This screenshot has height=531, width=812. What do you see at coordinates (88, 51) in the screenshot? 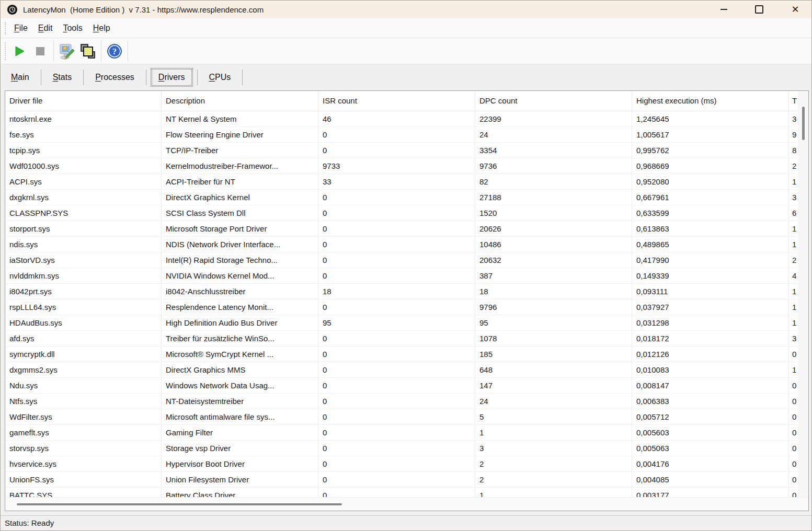
I see `report-button` at bounding box center [88, 51].